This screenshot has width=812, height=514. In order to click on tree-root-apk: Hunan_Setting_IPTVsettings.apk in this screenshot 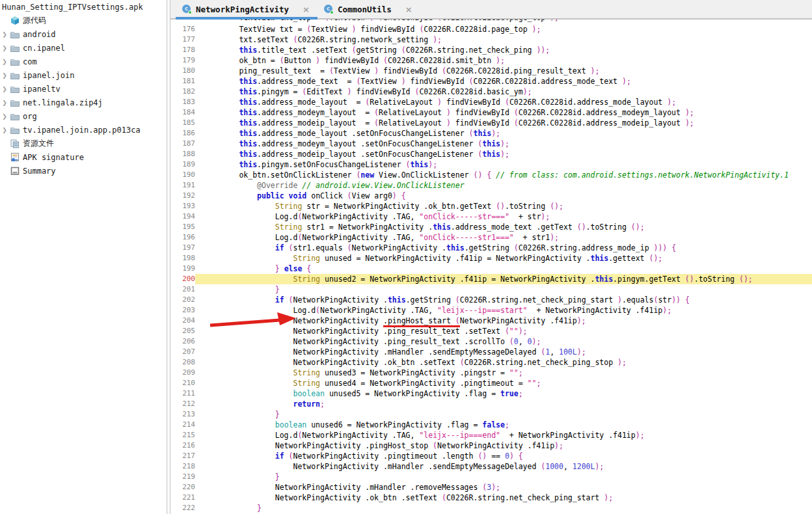, I will do `click(83, 7)`.